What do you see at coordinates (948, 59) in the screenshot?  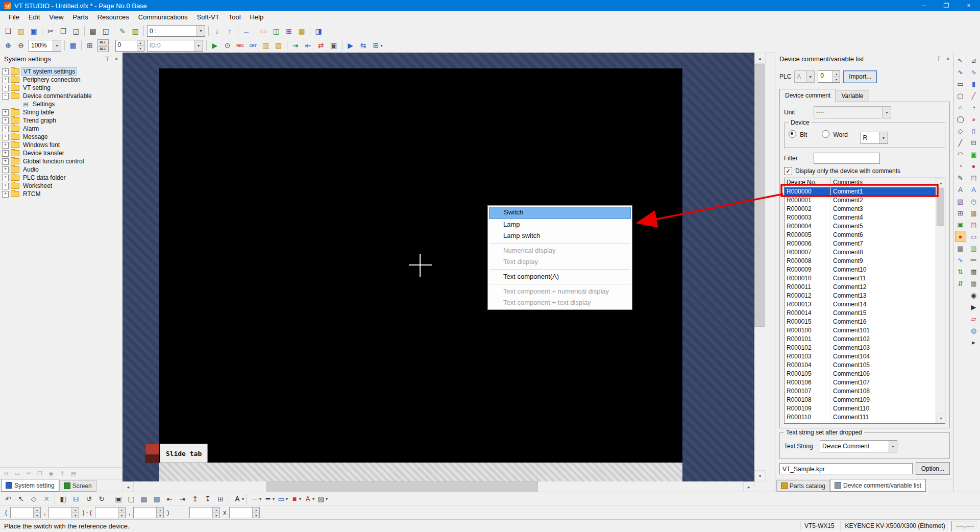 I see `close-icon: ×` at bounding box center [948, 59].